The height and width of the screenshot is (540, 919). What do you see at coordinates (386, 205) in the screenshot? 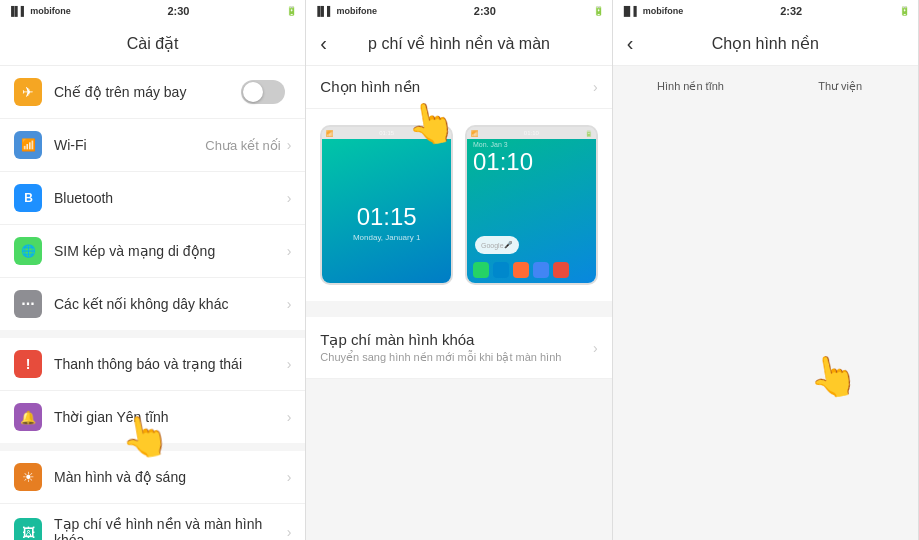
I see `lockscreen-preview: 📶 01:15 🔋 01:15 Monday, January 1` at bounding box center [386, 205].